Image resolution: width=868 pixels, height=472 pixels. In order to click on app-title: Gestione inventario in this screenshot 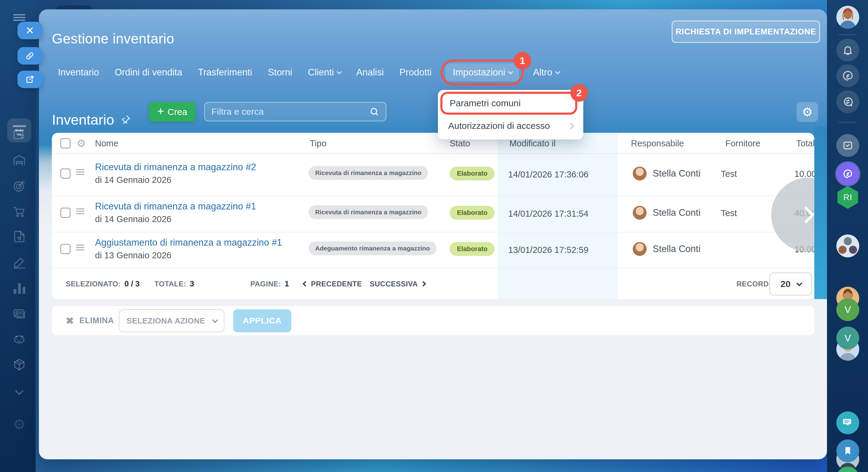, I will do `click(113, 38)`.